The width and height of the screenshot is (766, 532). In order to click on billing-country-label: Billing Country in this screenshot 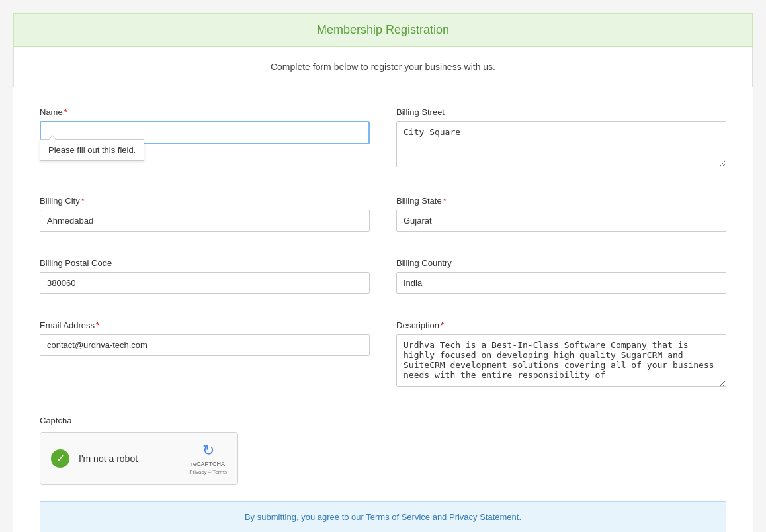, I will do `click(561, 263)`.